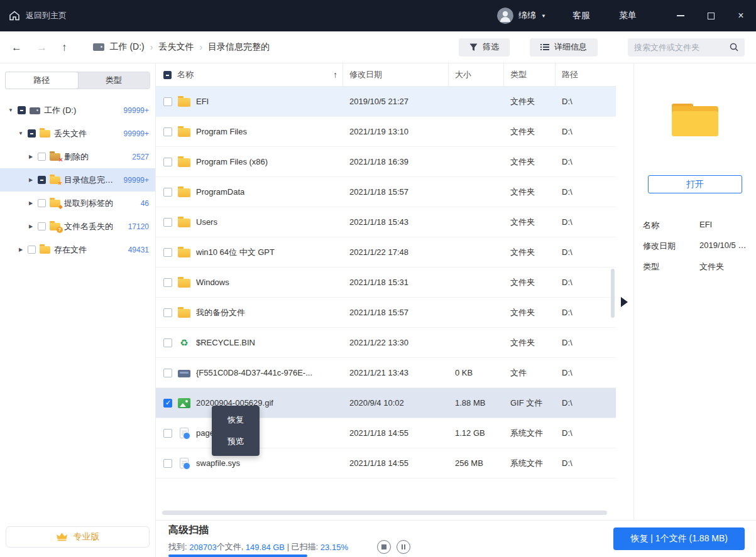 This screenshot has width=756, height=557. I want to click on pause-scan-button, so click(403, 547).